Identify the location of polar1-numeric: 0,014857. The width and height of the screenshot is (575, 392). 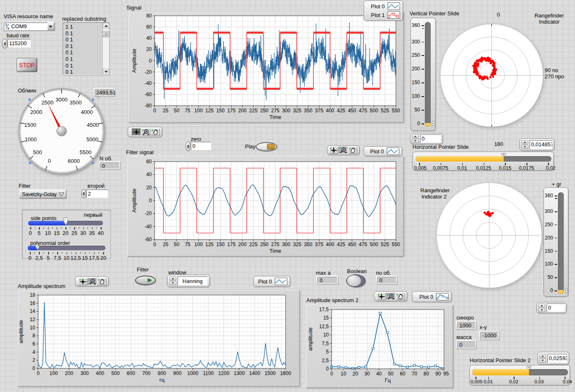
(537, 145).